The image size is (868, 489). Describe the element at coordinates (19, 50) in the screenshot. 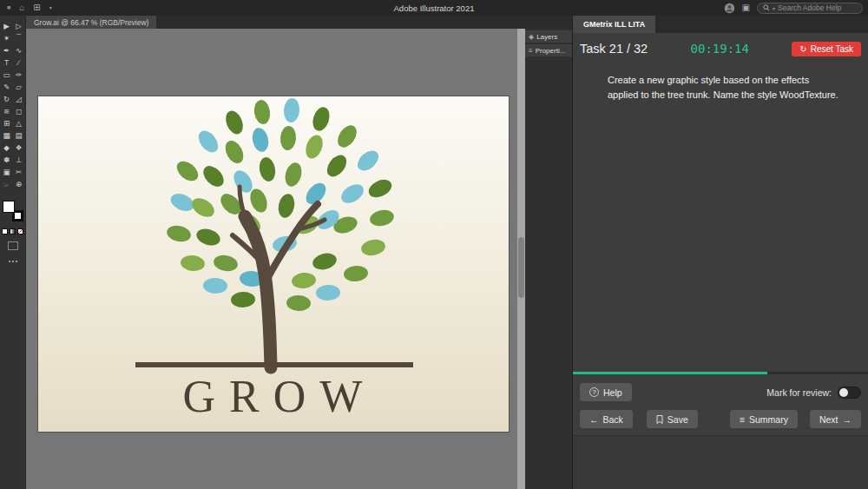

I see `curvature-tool: ∿` at that location.